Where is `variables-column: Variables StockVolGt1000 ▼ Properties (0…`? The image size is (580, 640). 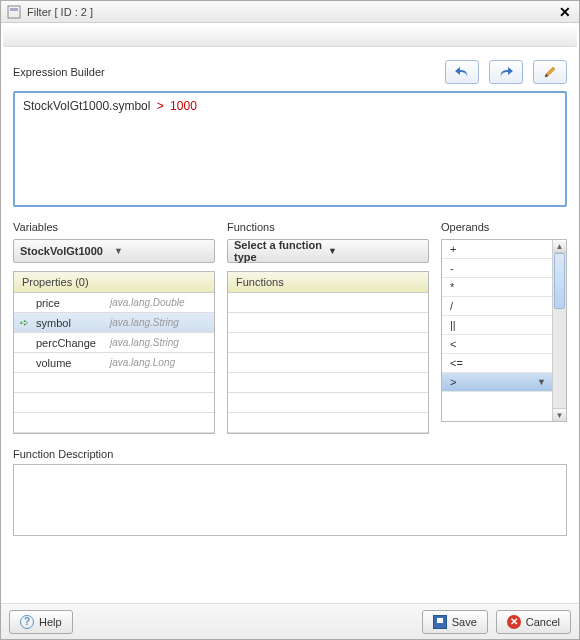
variables-column: Variables StockVolGt1000 ▼ Properties (0… is located at coordinates (114, 328).